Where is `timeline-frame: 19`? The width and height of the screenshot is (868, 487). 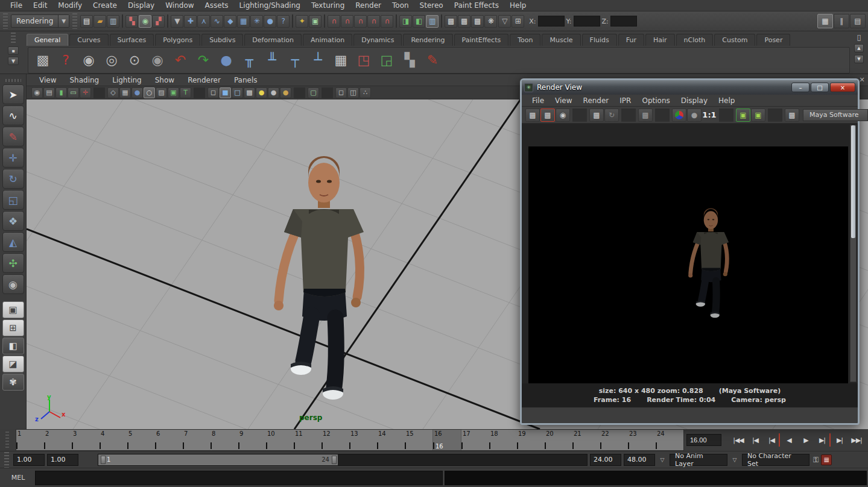
timeline-frame: 19 is located at coordinates (531, 440).